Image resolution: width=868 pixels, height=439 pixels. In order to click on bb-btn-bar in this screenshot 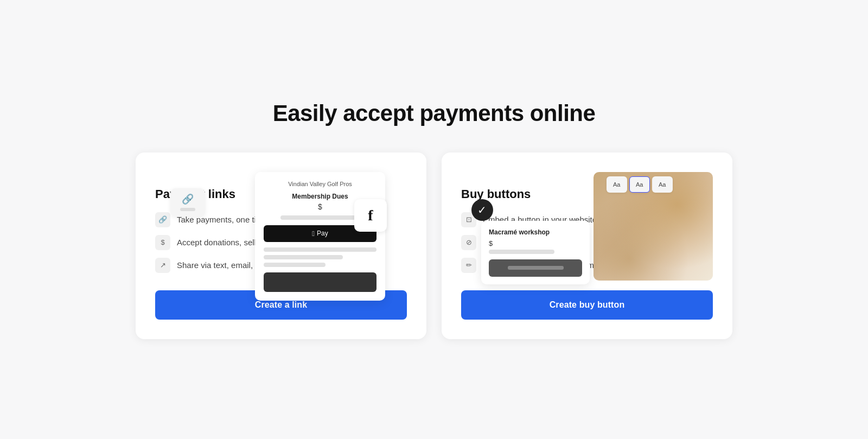, I will do `click(536, 268)`.